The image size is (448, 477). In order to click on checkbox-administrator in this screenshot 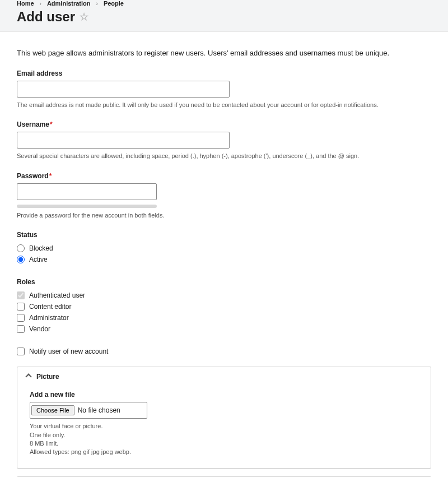, I will do `click(21, 318)`.